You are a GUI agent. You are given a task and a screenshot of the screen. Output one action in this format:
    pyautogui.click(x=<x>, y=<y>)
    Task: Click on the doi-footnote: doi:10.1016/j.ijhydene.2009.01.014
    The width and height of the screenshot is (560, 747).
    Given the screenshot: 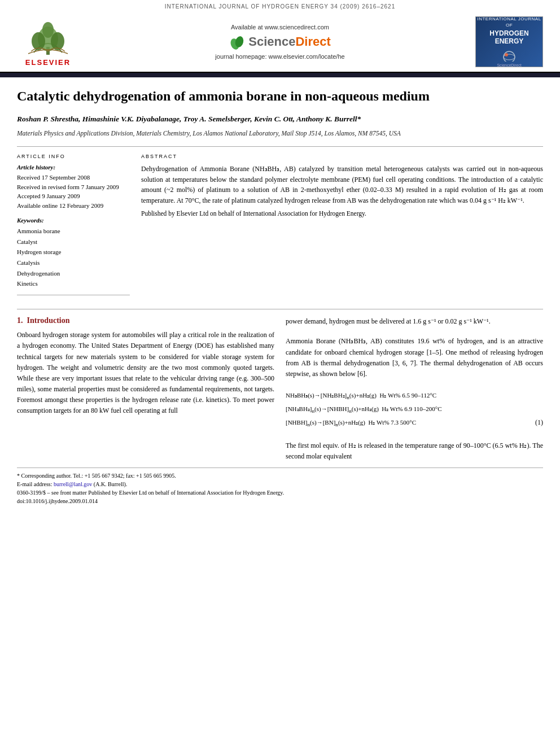 What is the action you would take?
    pyautogui.click(x=280, y=501)
    